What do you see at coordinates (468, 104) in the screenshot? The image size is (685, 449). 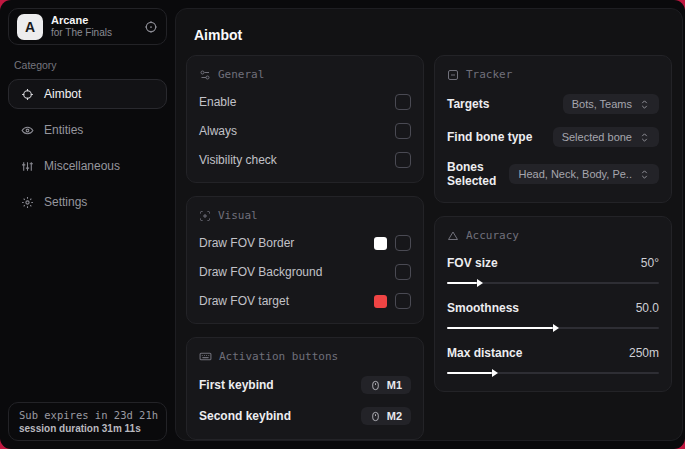 I see `setting-label: Targets` at bounding box center [468, 104].